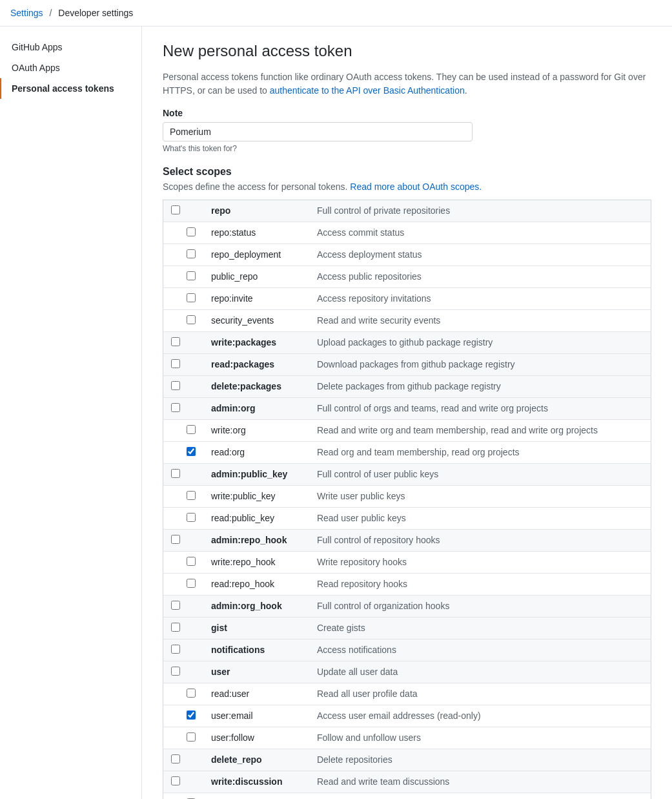  I want to click on scope-name-cell: write:org, so click(256, 431).